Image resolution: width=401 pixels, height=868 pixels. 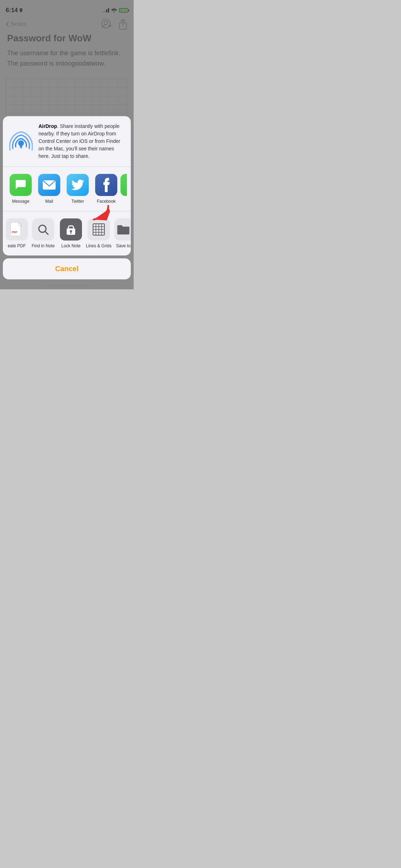 I want to click on svg-text: PDF, so click(x=15, y=232).